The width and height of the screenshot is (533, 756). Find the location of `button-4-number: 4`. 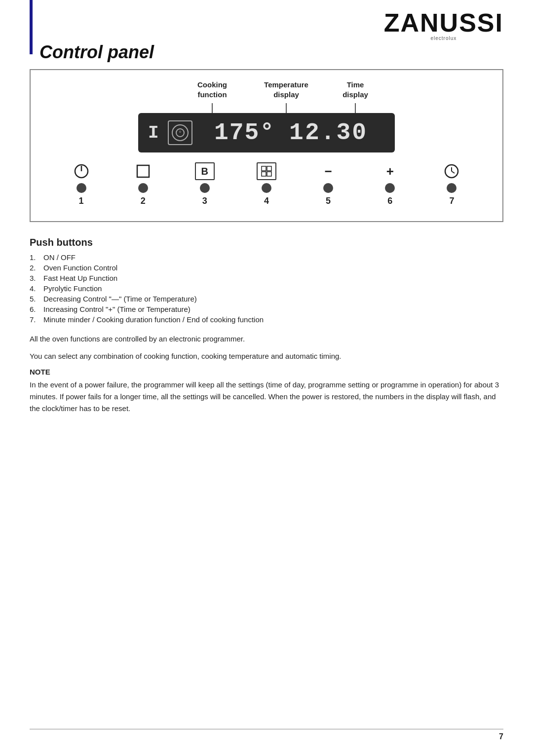

button-4-number: 4 is located at coordinates (266, 201).